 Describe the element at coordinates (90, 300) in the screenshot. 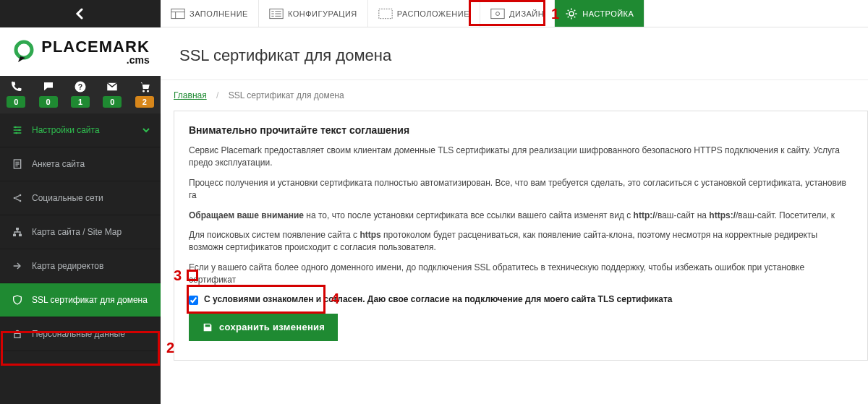

I see `sidebar-item-label: SSL сертификат для домена` at that location.